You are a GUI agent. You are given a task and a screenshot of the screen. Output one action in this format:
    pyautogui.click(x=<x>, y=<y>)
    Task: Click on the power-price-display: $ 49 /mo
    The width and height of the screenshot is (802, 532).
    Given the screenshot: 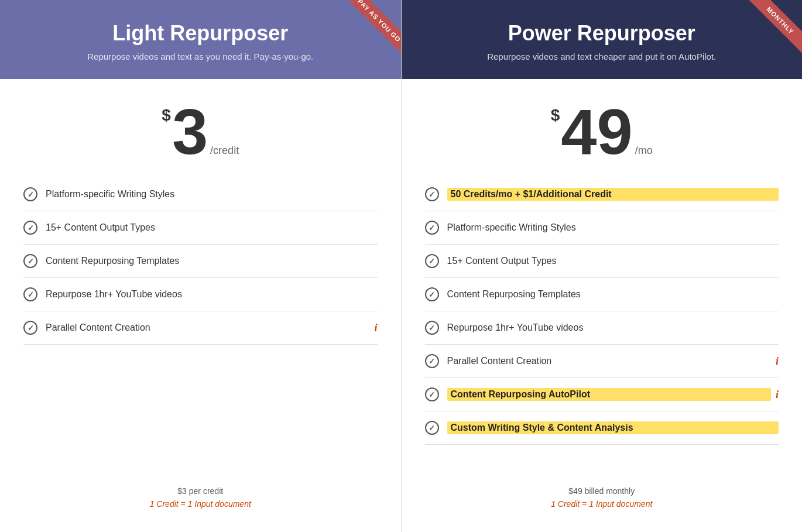 What is the action you would take?
    pyautogui.click(x=602, y=131)
    